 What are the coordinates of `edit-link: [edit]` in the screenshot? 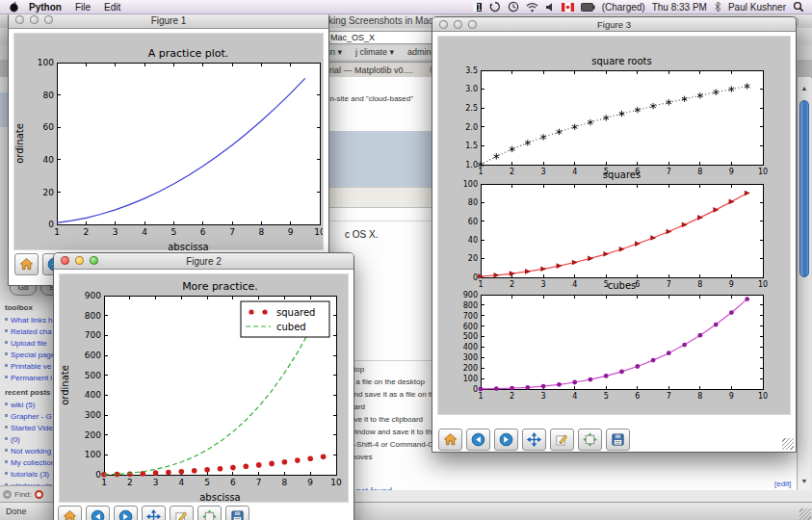 It's located at (782, 483).